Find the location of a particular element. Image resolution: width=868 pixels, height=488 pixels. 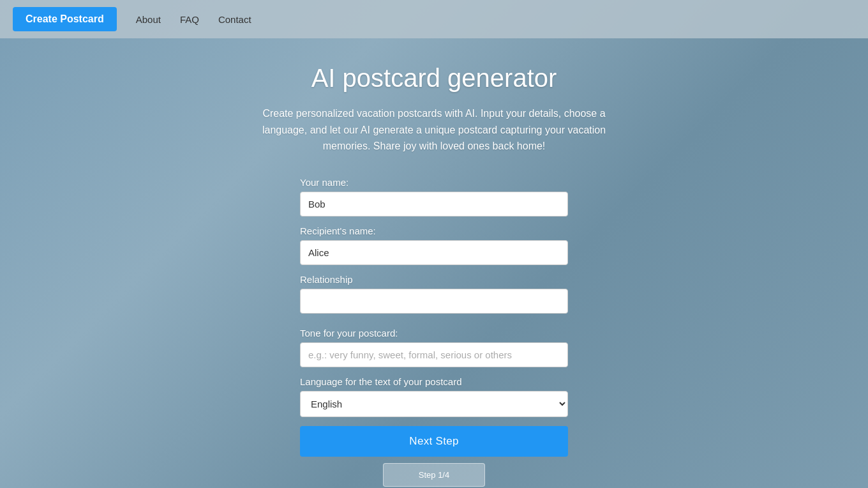

relationship-group: Relationship is located at coordinates (434, 294).